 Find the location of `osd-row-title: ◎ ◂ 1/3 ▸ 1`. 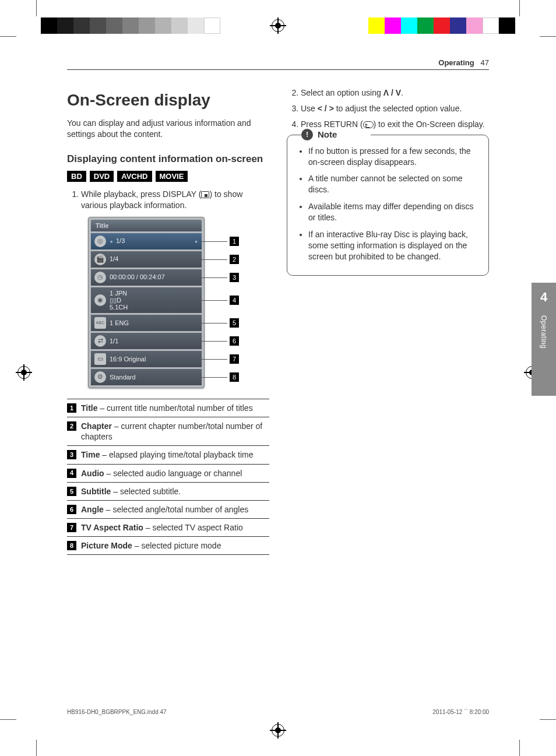

osd-row-title: ◎ ◂ 1/3 ▸ 1 is located at coordinates (146, 241).